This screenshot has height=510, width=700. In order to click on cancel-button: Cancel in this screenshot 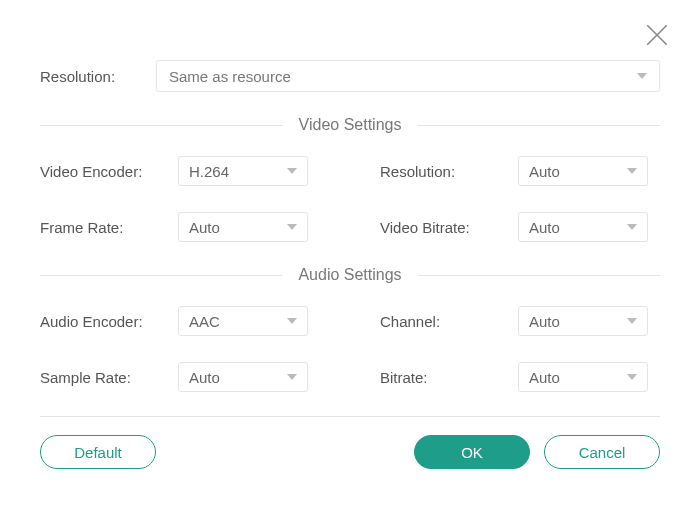, I will do `click(602, 452)`.